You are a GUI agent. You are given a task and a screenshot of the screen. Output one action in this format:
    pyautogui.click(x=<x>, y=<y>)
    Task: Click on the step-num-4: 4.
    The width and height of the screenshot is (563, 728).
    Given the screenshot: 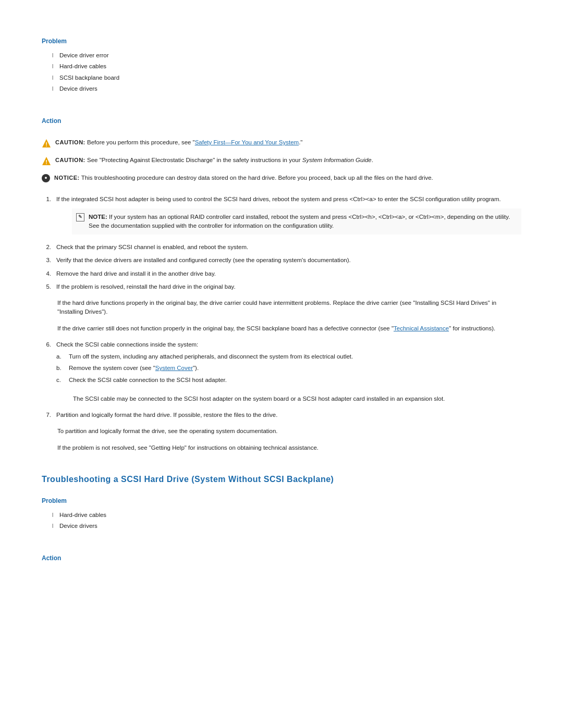 What is the action you would take?
    pyautogui.click(x=46, y=274)
    